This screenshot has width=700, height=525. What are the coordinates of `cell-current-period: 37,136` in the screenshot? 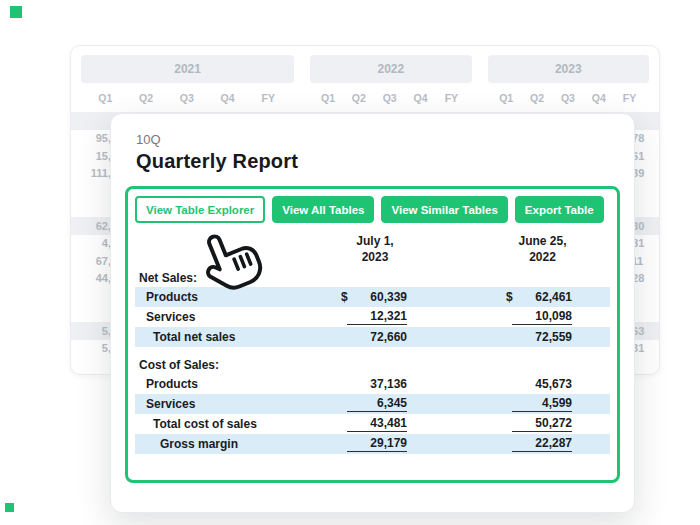 It's located at (418, 384).